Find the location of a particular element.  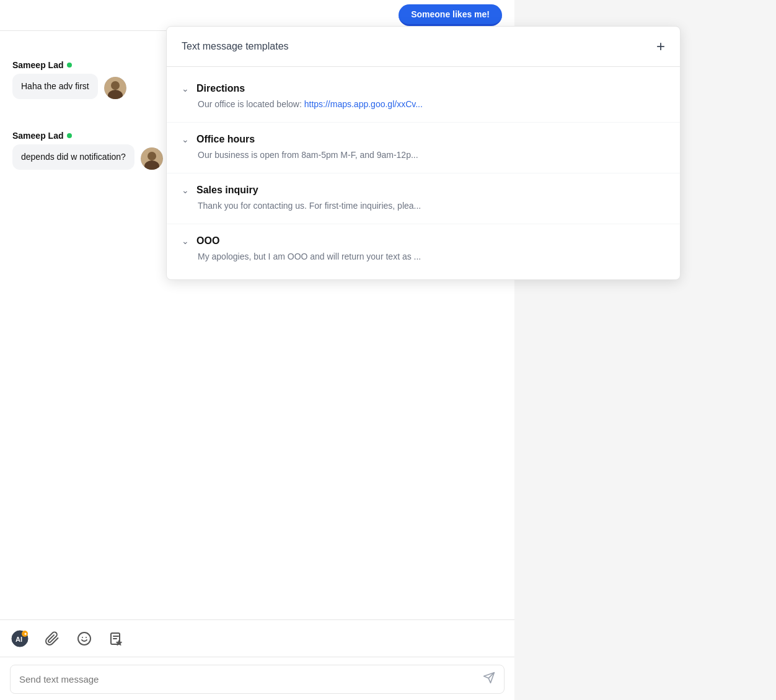

ai-icon: AI ✦ is located at coordinates (20, 639).